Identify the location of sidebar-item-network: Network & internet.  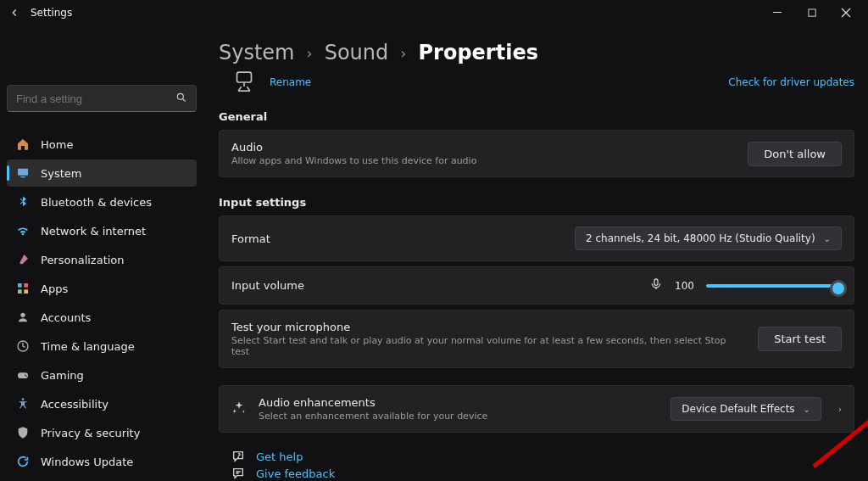
(102, 231).